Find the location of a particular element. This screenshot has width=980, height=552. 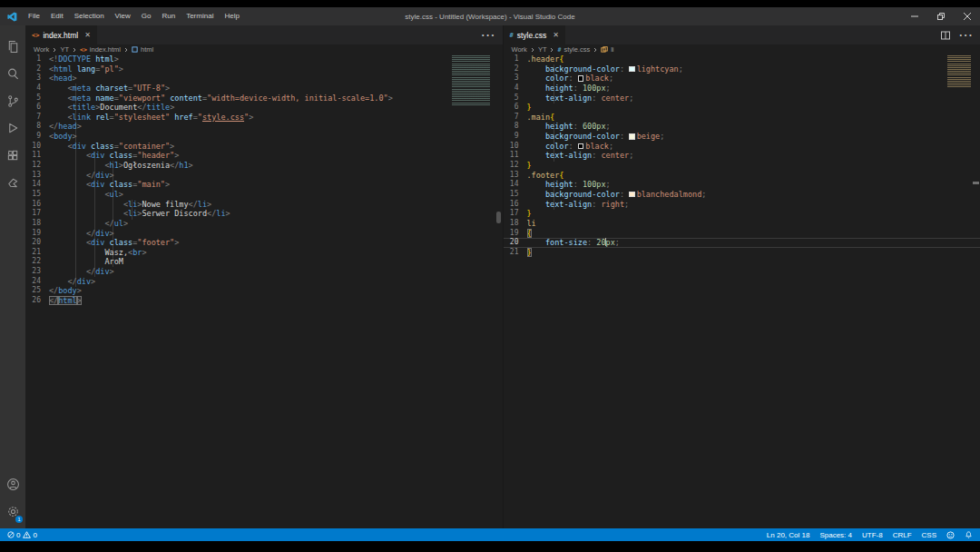

code-line: 14 <div class="main"> is located at coordinates (264, 185).